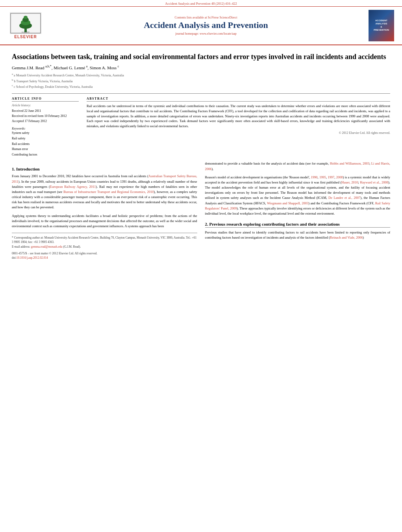 Image resolution: width=402 pixels, height=532 pixels. What do you see at coordinates (201, 26) in the screenshot?
I see `journal-header: ELSEVIER ELSEVIER Contents lists availab…` at bounding box center [201, 26].